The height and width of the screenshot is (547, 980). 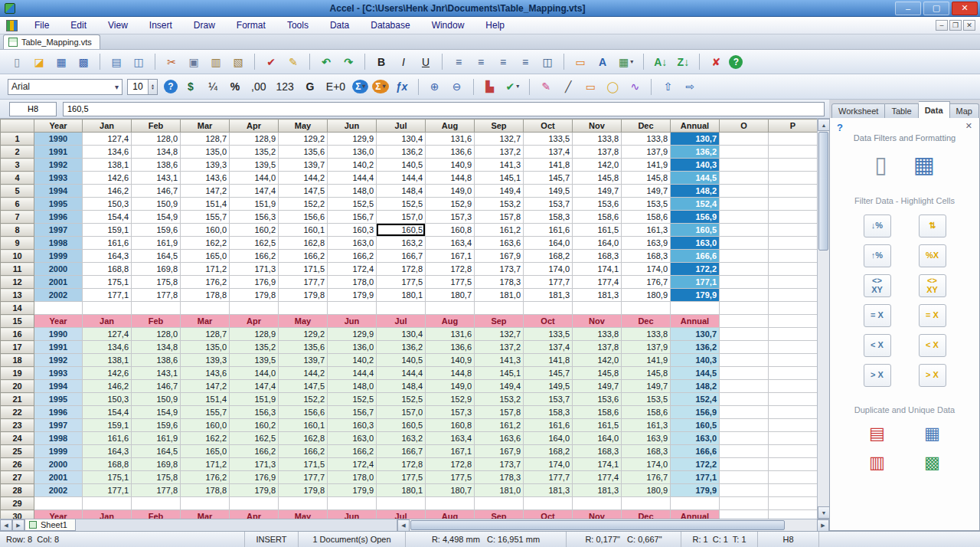 What do you see at coordinates (793, 126) in the screenshot?
I see `column-header-P: P` at bounding box center [793, 126].